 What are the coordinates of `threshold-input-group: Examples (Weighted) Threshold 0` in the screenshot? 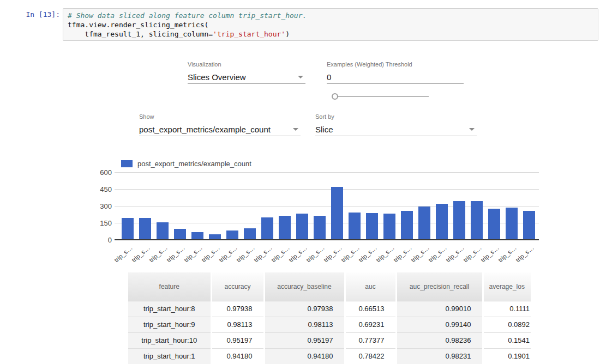 It's located at (395, 72).